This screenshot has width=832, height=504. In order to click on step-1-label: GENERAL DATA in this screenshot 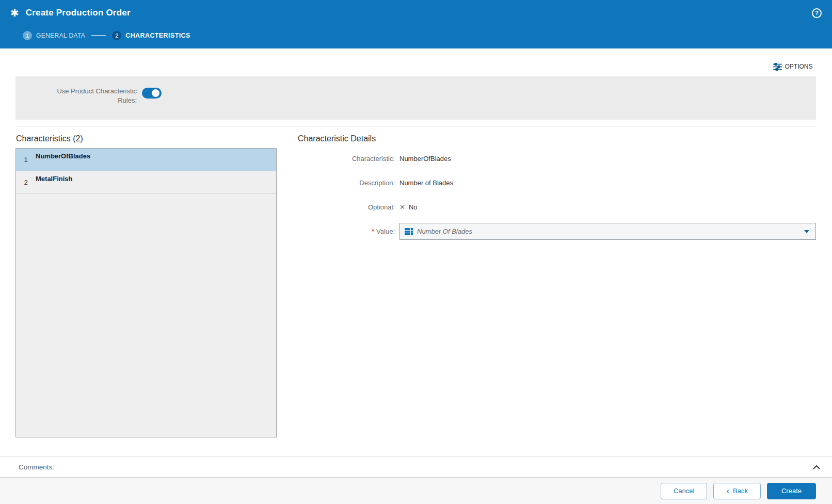, I will do `click(61, 36)`.